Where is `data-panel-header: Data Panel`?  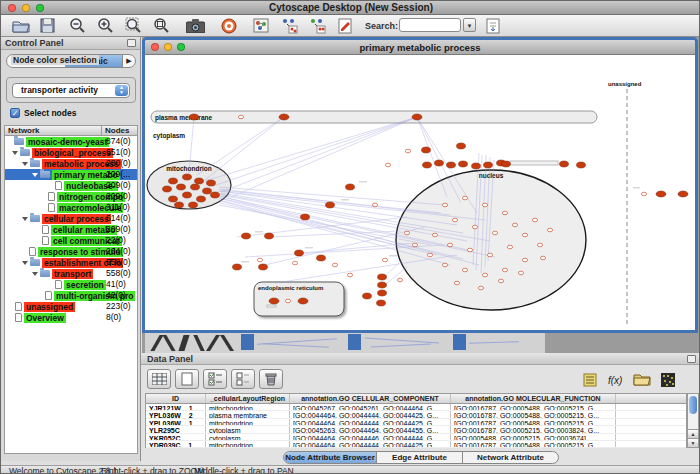
data-panel-header: Data Panel is located at coordinates (420, 359).